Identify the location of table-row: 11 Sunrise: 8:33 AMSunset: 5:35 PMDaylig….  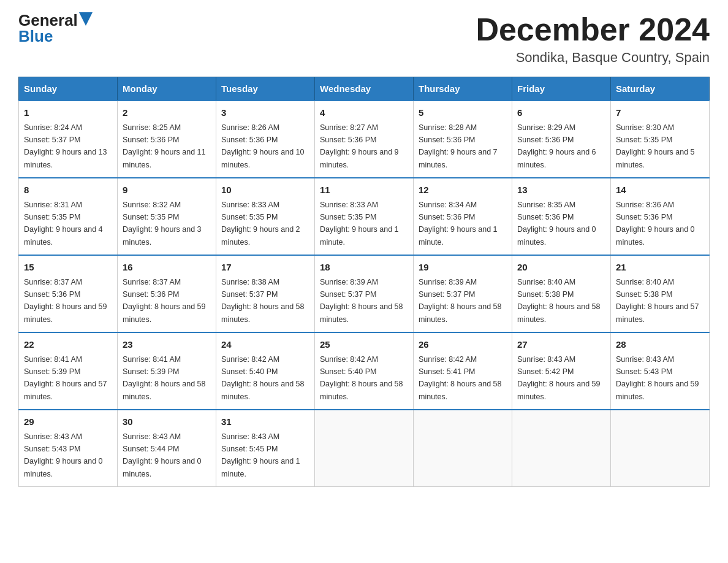
(364, 216).